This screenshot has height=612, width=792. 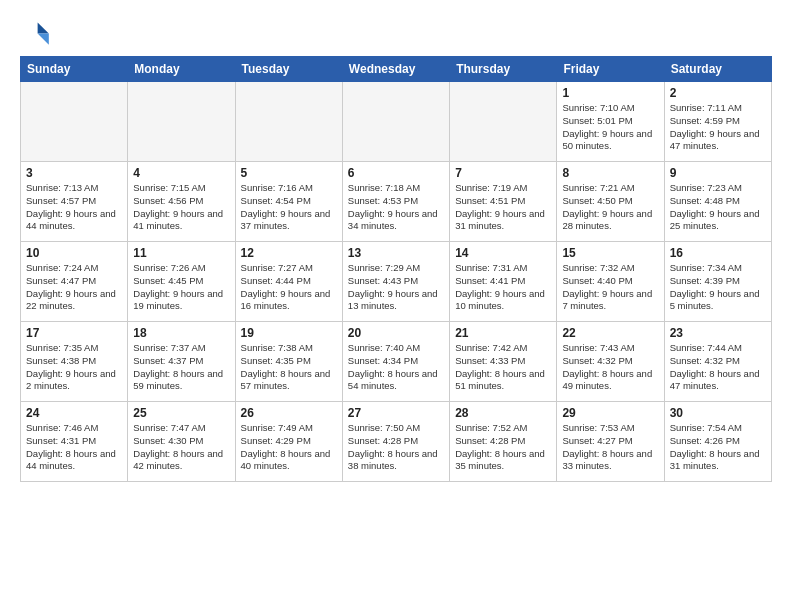 What do you see at coordinates (289, 368) in the screenshot?
I see `day-info: Sunrise: 7:38 AM Sunset: 4:35 PM Dayligh…` at bounding box center [289, 368].